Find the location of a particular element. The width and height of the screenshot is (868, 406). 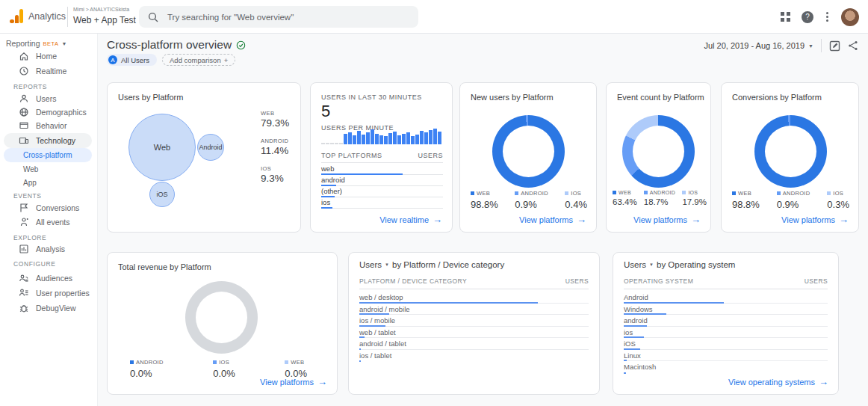

plus-icon: + is located at coordinates (226, 60).